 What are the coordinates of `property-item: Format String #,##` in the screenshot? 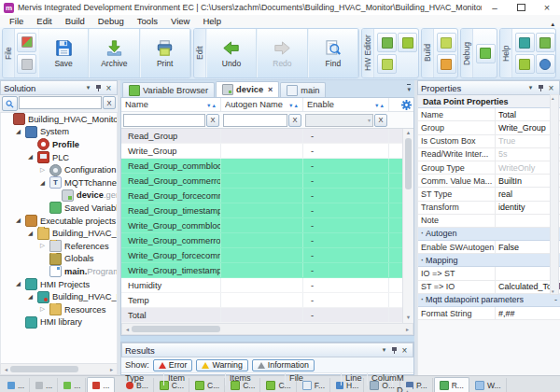 It's located at (489, 314).